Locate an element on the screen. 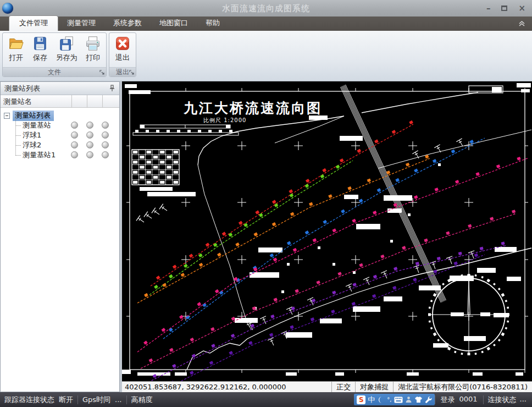  company-label: 湖北蓝宇航标有限公司(0716-8320811) is located at coordinates (463, 387).